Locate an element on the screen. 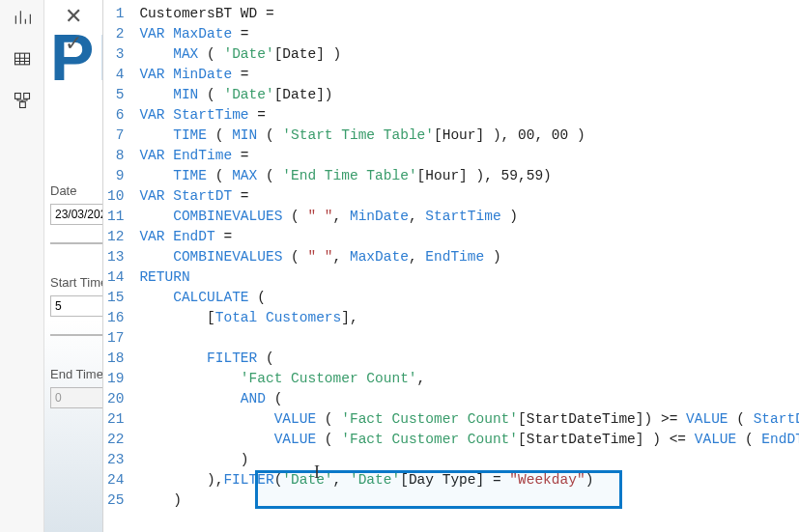 This screenshot has height=532, width=799. line-number: 16 is located at coordinates (116, 319).